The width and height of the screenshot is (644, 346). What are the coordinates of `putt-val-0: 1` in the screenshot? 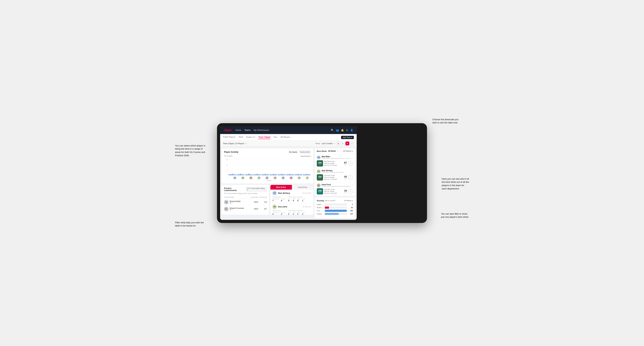 It's located at (304, 201).